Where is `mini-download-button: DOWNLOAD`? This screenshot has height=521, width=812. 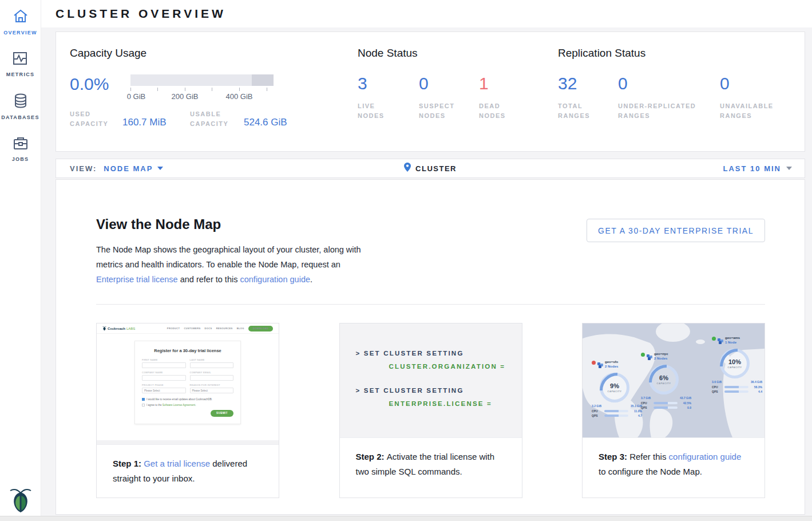 mini-download-button: DOWNLOAD is located at coordinates (261, 329).